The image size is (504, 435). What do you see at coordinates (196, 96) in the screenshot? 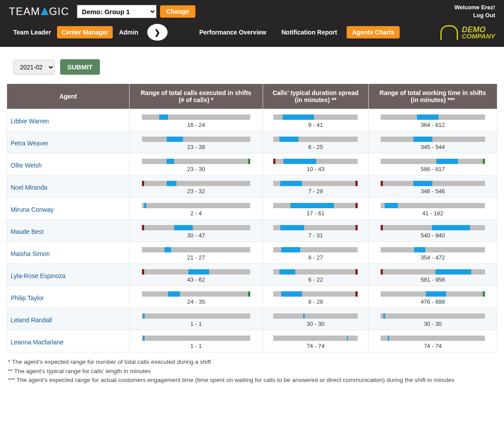
I see `th-calls: Range of total calls executed in shifts(…` at bounding box center [196, 96].